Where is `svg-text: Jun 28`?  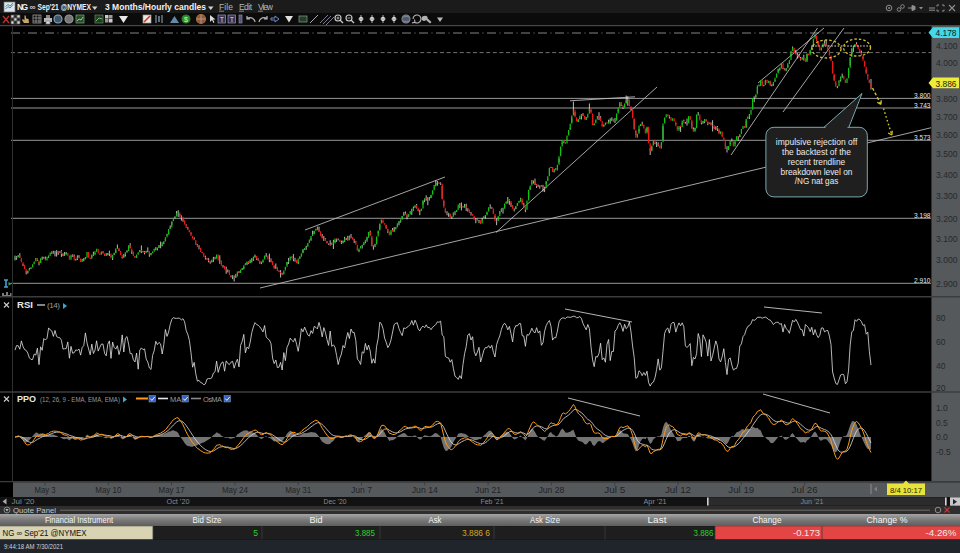 svg-text: Jun 28 is located at coordinates (551, 490).